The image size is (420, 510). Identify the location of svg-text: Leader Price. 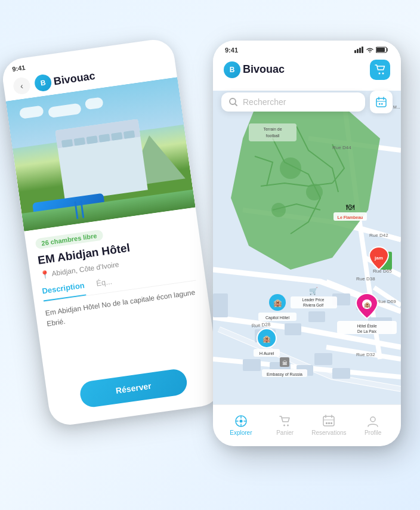
(314, 299).